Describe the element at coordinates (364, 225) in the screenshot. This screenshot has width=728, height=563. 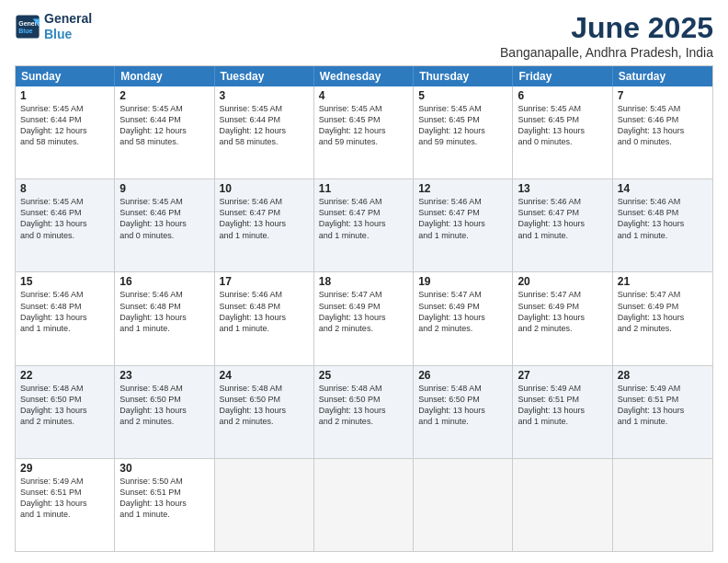
I see `day-11: 11 Sunrise: 5:46 AMSunset: 6:47 PMDaylig…` at that location.